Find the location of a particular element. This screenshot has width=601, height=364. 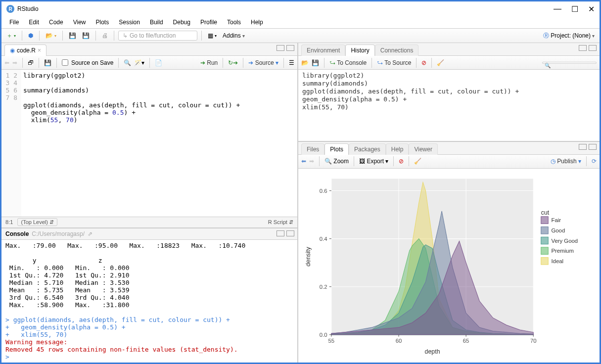

menu-profile: Profile is located at coordinates (209, 22).